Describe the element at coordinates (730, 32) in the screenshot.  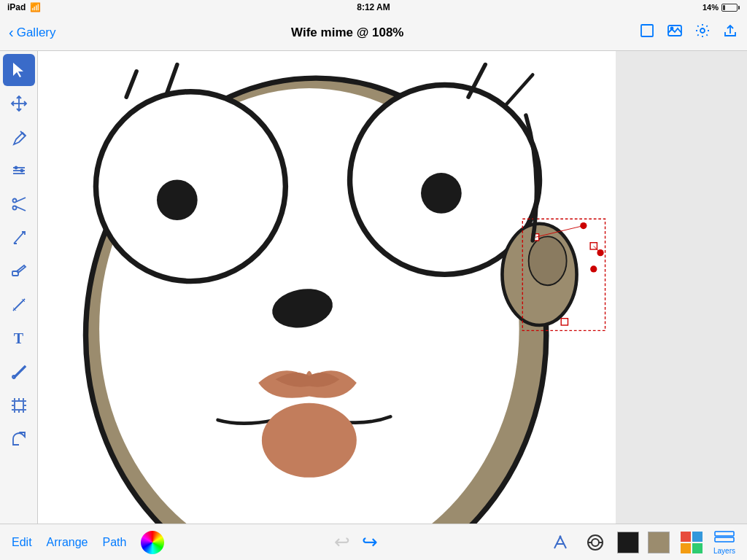
I see `share-icon` at that location.